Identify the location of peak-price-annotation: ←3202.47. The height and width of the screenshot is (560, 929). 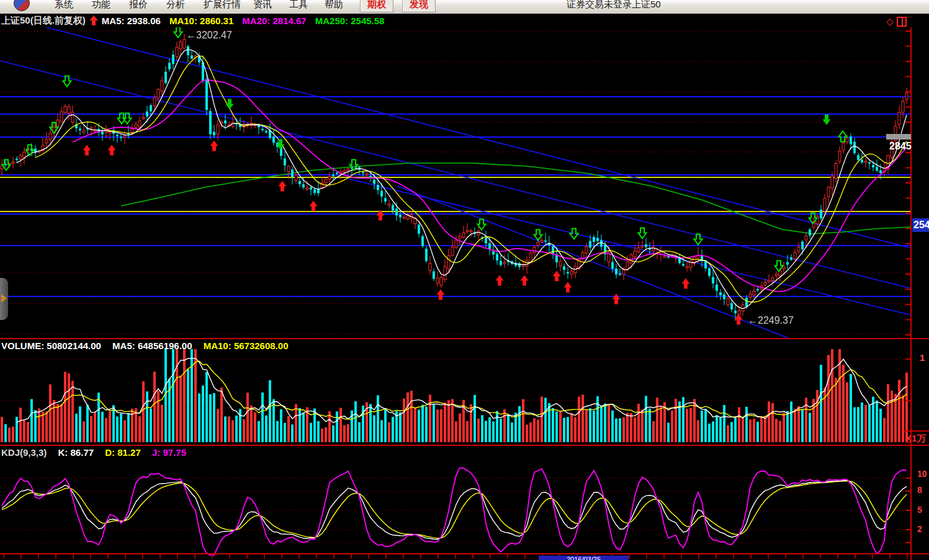
(209, 35).